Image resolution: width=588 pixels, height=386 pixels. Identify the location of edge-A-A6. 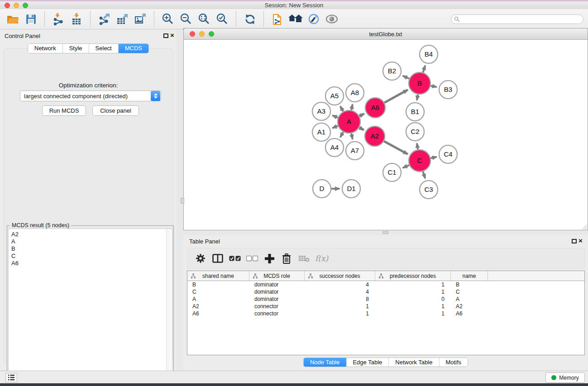
(362, 115).